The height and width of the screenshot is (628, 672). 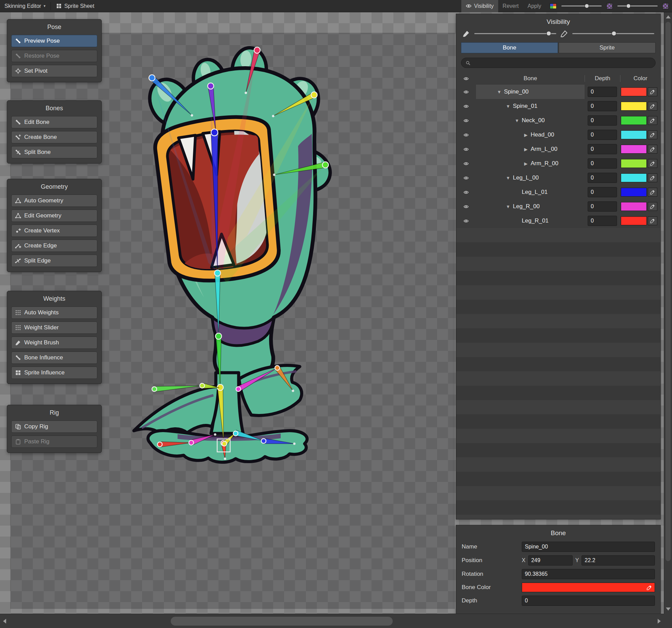 I want to click on edit-geometry-button: Edit Geometry, so click(x=54, y=216).